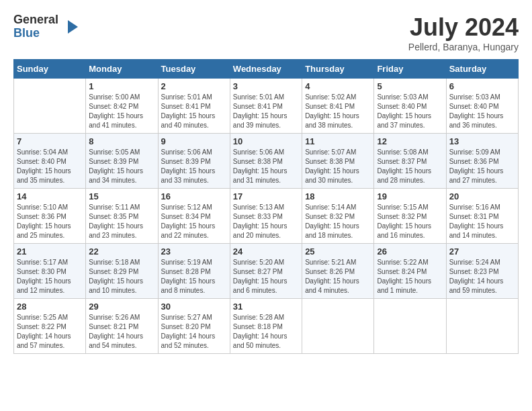 This screenshot has width=532, height=411. I want to click on day-info: Sunrise: 5:15 AM Sunset: 8:32 PM Dayligh…, so click(410, 222).